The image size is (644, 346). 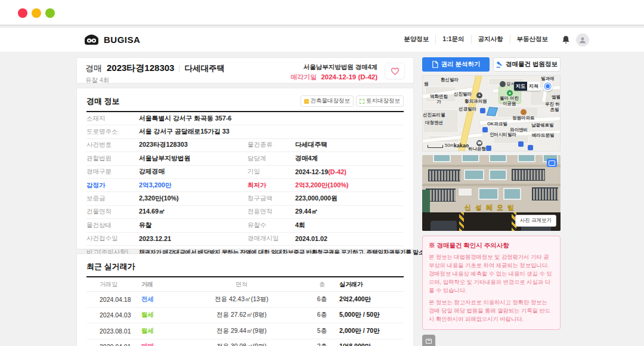 I want to click on ledger-buttons: 건축물대장정보토지대장정보, so click(x=352, y=101).